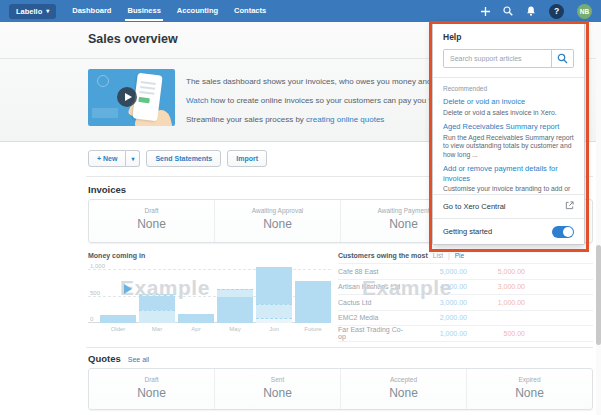  I want to click on money-coming-in-chart: Money coming in 1,000 500 0 OlderMarAprM…, so click(210, 298).